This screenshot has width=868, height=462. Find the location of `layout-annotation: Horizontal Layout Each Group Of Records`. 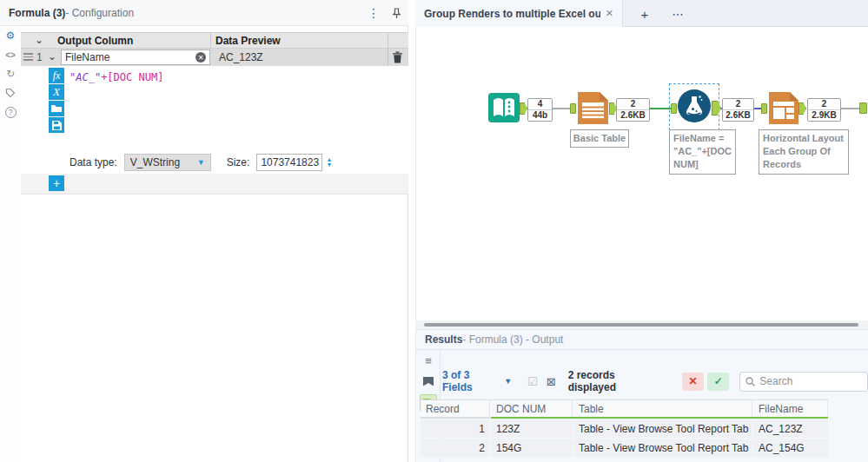

layout-annotation: Horizontal Layout Each Group Of Records is located at coordinates (804, 152).